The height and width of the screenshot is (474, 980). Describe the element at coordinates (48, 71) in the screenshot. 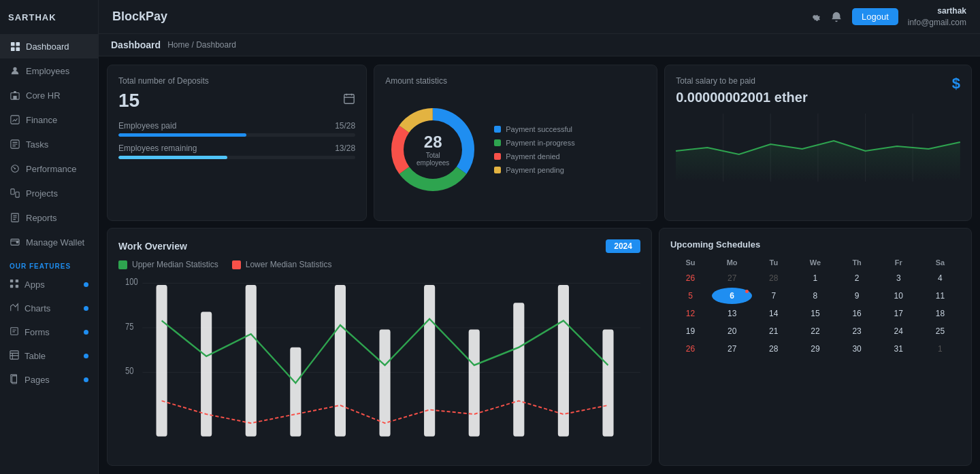

I see `sidebar-item-label: Employees` at that location.